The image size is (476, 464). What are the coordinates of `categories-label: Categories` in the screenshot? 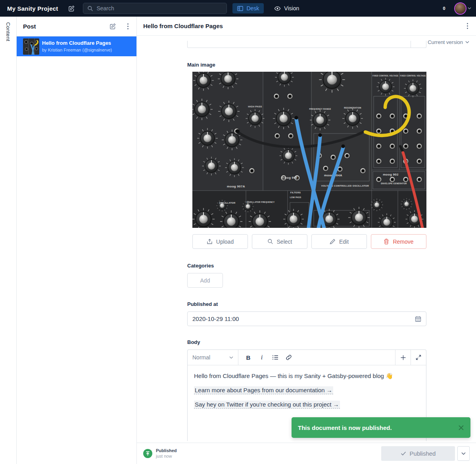 It's located at (307, 265).